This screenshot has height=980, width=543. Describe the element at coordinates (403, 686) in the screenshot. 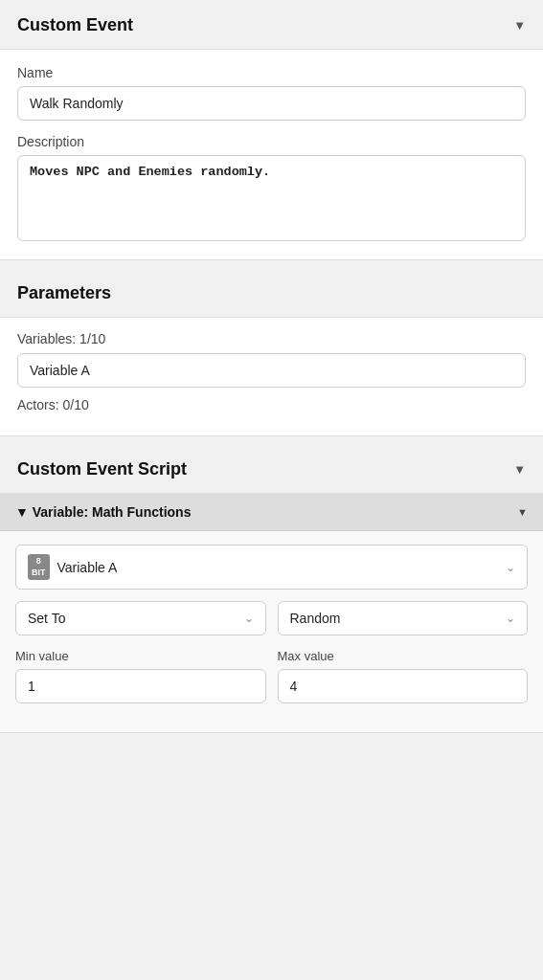

I see `max-input` at that location.